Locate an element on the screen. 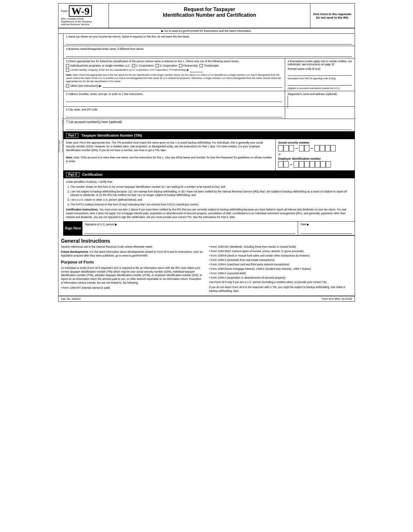 The width and height of the screenshot is (413, 532). field5-input is located at coordinates (174, 99).